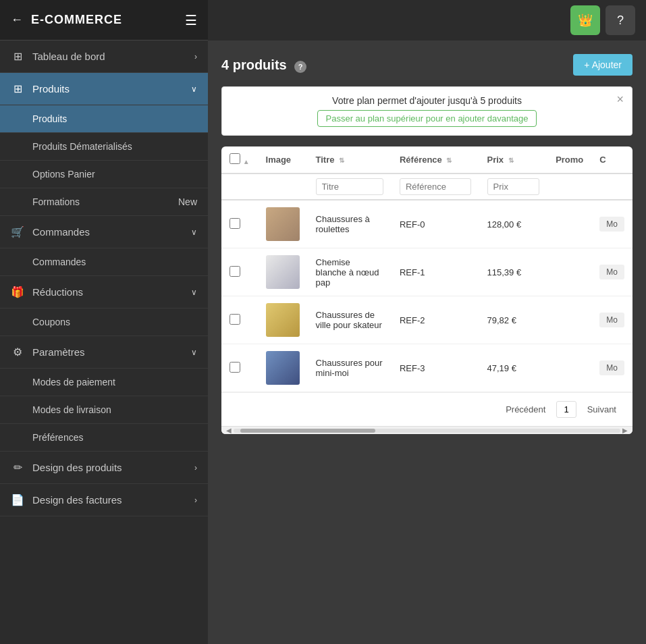 Image resolution: width=646 pixels, height=644 pixels. What do you see at coordinates (104, 201) in the screenshot?
I see `sidebar-subitem-formations: Formations New` at bounding box center [104, 201].